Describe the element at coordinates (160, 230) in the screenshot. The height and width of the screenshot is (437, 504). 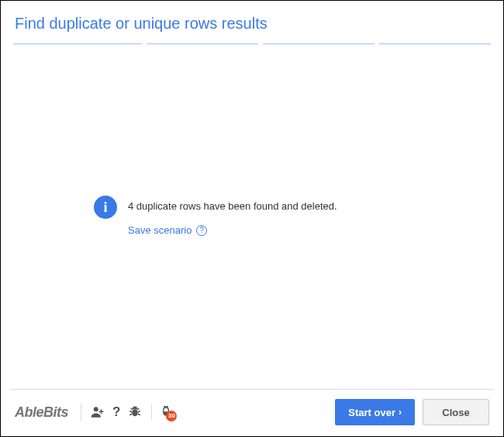
I see `save-scenario-label: Save scenario` at that location.